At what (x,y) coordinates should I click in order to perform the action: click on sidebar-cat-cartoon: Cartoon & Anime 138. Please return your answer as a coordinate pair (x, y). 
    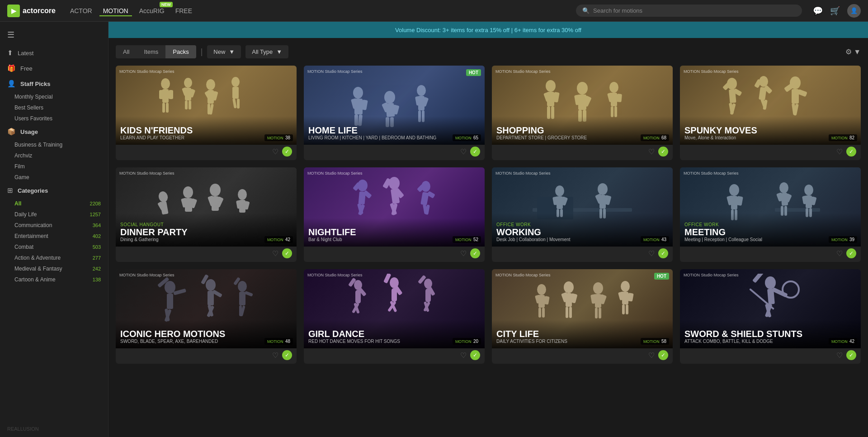
    Looking at the image, I should click on (54, 280).